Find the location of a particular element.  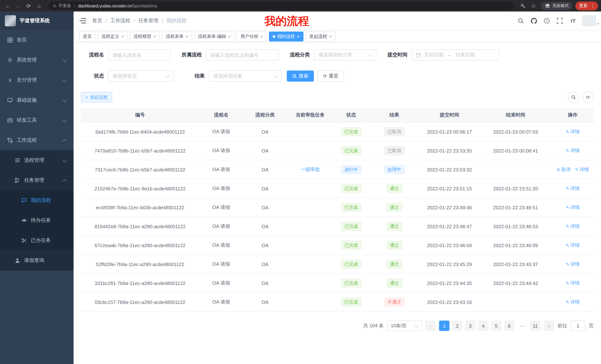

result-select: 请选择流结果 is located at coordinates (245, 76).